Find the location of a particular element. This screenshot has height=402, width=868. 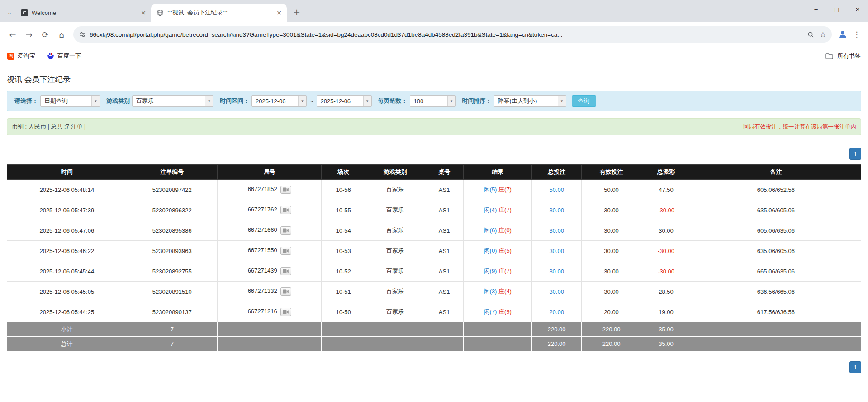

result-player: 闲(7) is located at coordinates (490, 311).